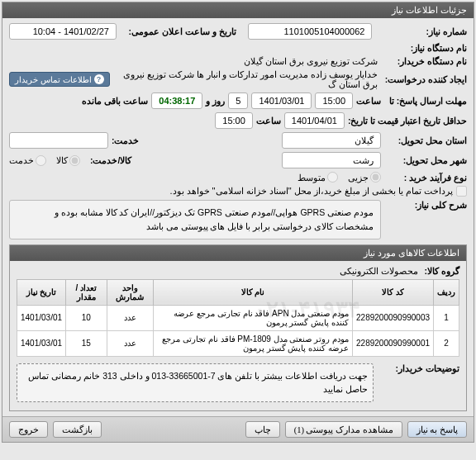 The height and width of the screenshot is (460, 476). Describe the element at coordinates (174, 429) in the screenshot. I see `footer-spacer` at that location.